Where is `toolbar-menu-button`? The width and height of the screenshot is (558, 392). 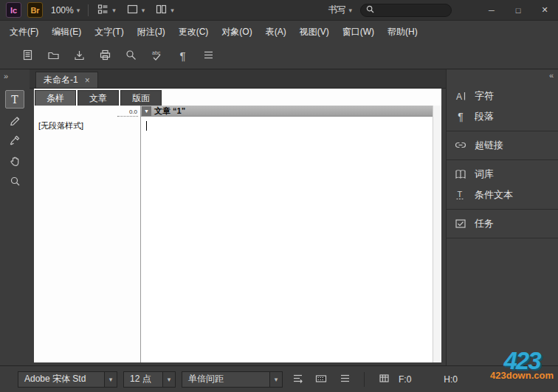
toolbar-menu-button is located at coordinates (208, 56).